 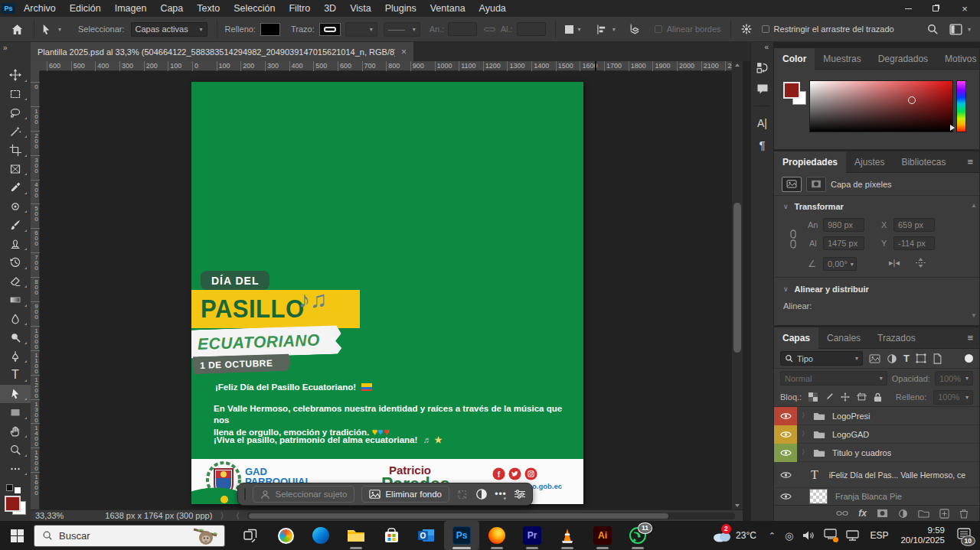 What do you see at coordinates (520, 494) in the screenshot?
I see `properties-sliders-icon` at bounding box center [520, 494].